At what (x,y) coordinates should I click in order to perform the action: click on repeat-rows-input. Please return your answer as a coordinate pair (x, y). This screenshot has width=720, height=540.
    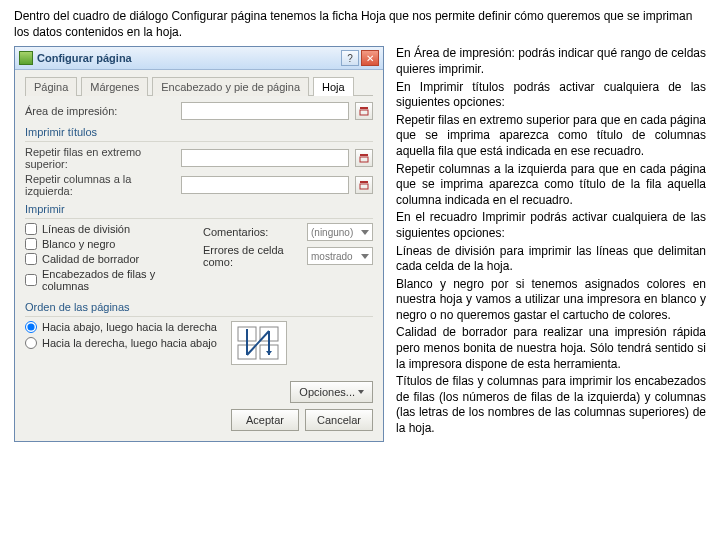
    Looking at the image, I should click on (265, 158).